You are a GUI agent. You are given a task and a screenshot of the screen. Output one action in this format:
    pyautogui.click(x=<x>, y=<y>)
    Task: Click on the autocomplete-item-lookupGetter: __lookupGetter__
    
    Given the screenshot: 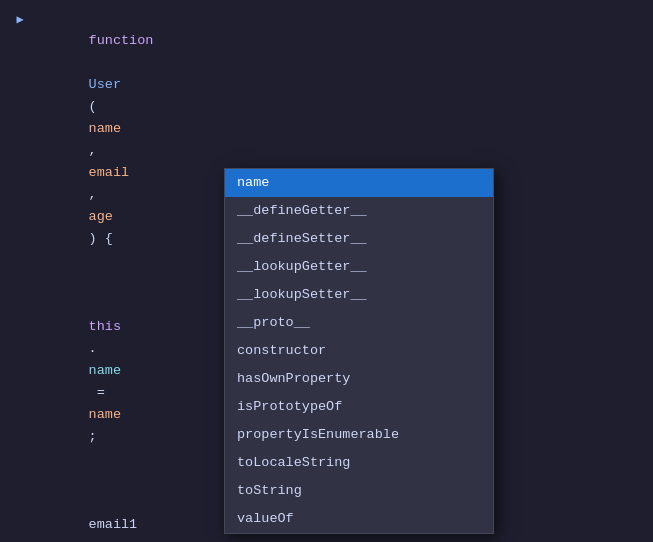 What is the action you would take?
    pyautogui.click(x=359, y=267)
    